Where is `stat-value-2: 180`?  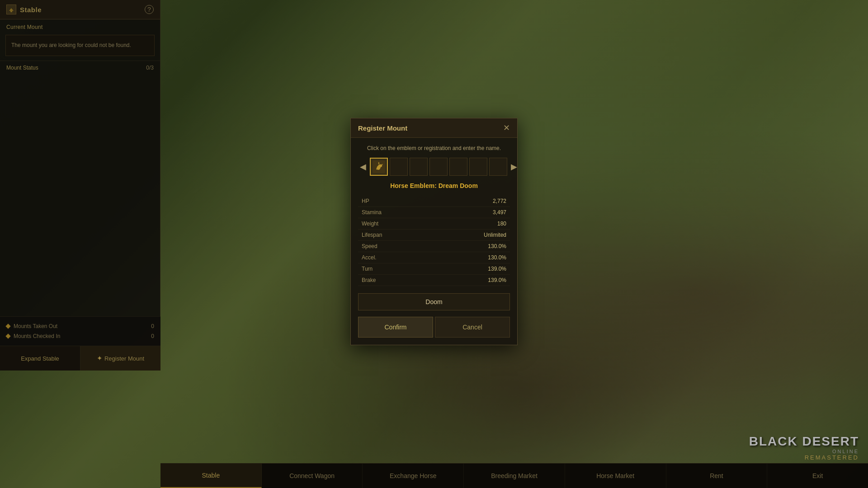 stat-value-2: 180 is located at coordinates (471, 224).